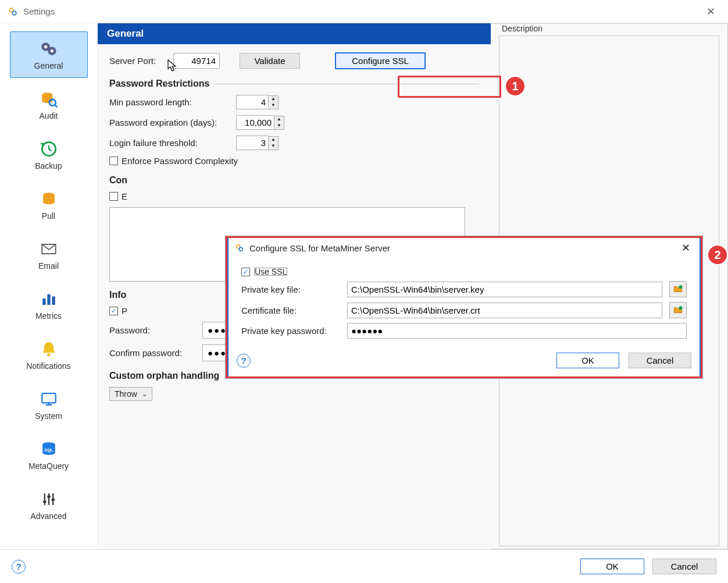 The height and width of the screenshot is (583, 728). I want to click on sidebar-item-label: Pull, so click(49, 216).